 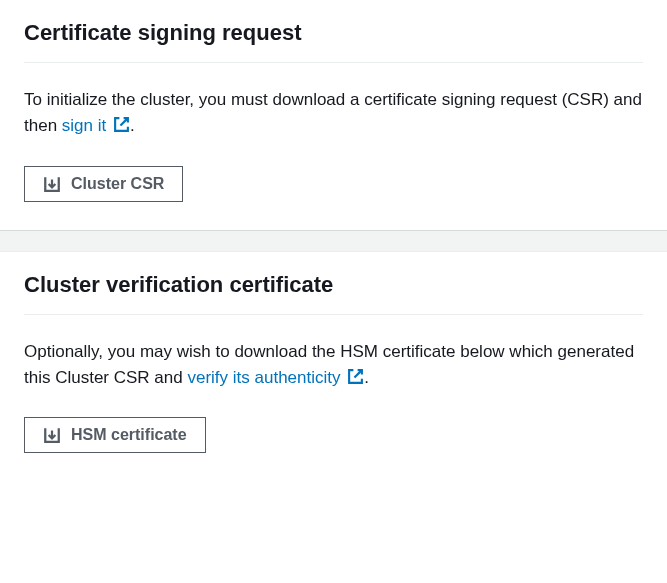 What do you see at coordinates (334, 366) in the screenshot?
I see `verification-description: Optionally, you may wish to download the…` at bounding box center [334, 366].